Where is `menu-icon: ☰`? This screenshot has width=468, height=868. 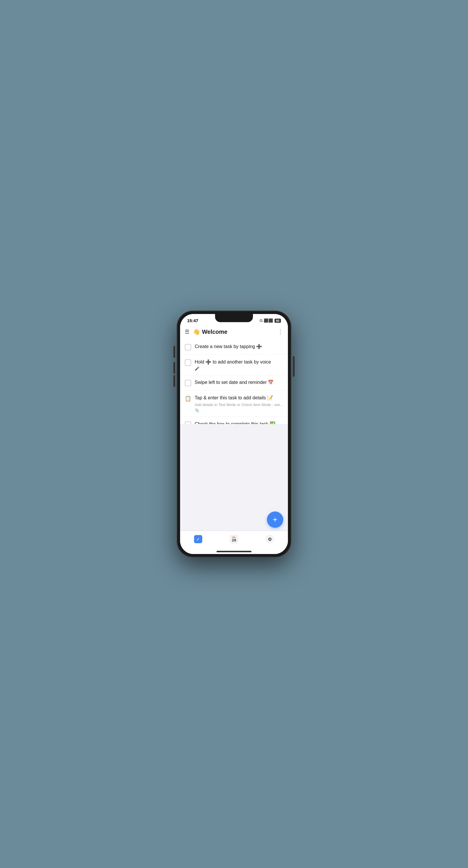
menu-icon: ☰ is located at coordinates (187, 332).